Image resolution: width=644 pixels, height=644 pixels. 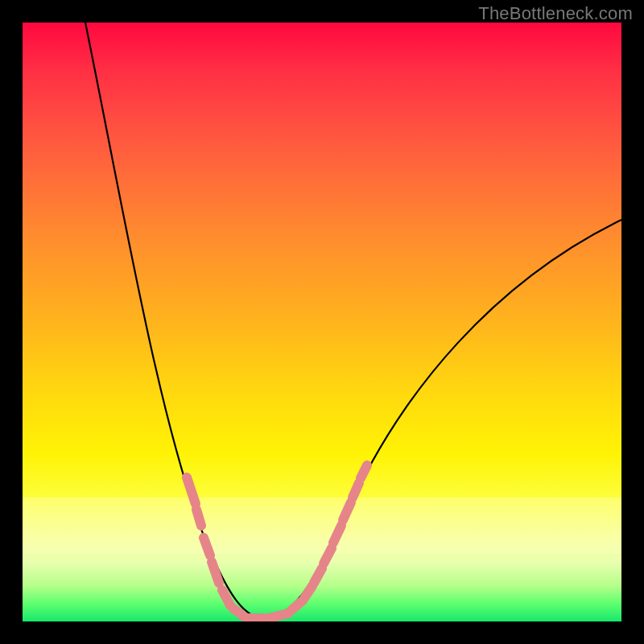 What do you see at coordinates (555, 14) in the screenshot?
I see `watermark-text: TheBottleneck.com` at bounding box center [555, 14].